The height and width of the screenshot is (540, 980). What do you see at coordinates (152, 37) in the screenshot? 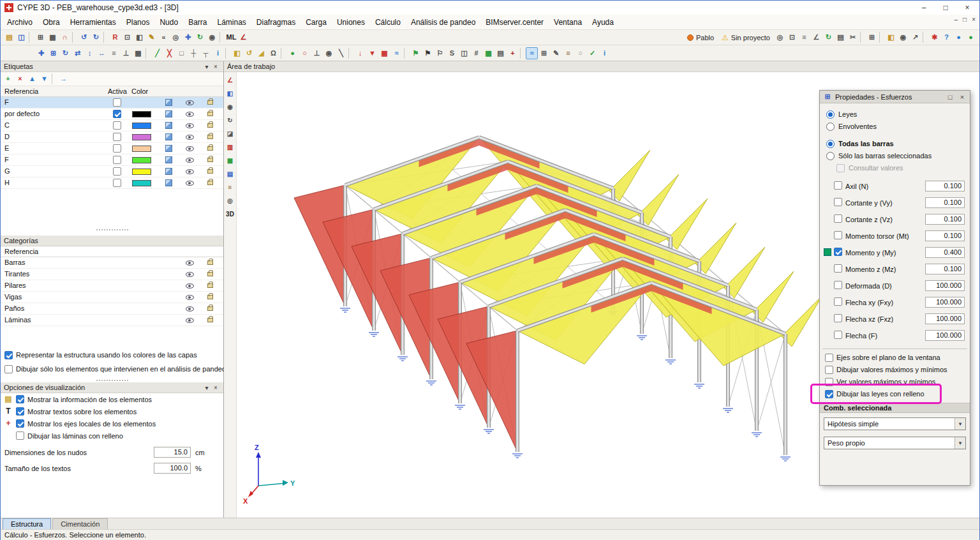
I see `paint-icon: ✎` at bounding box center [152, 37].